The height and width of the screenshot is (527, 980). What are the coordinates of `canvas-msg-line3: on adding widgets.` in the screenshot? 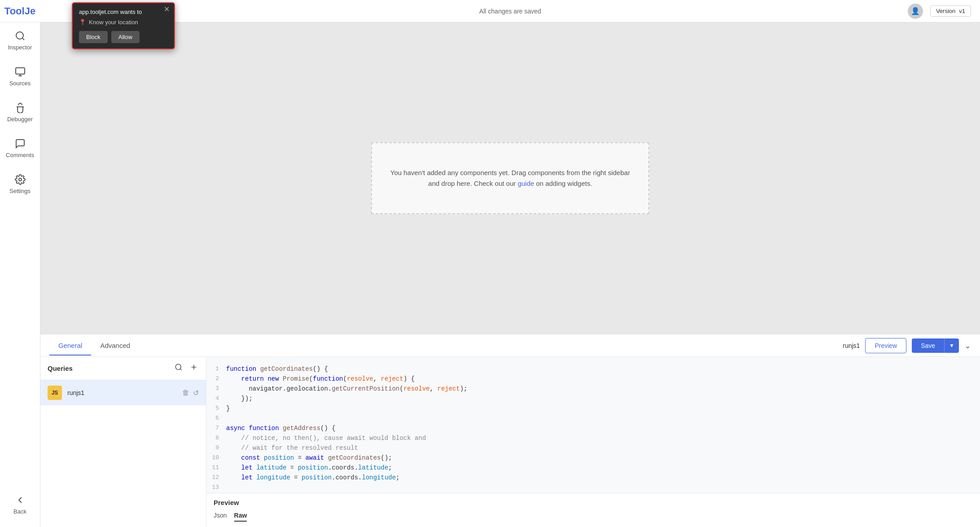 It's located at (563, 183).